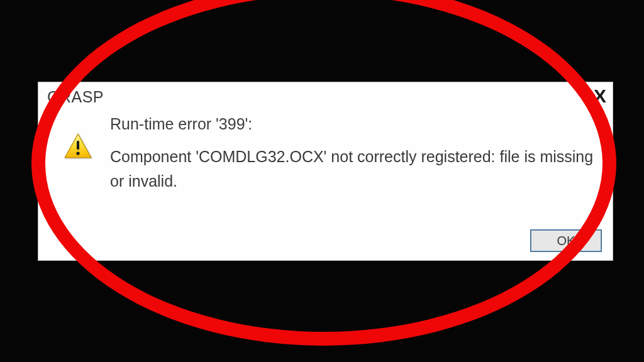 This screenshot has width=644, height=362. I want to click on close-icon: X, so click(600, 96).